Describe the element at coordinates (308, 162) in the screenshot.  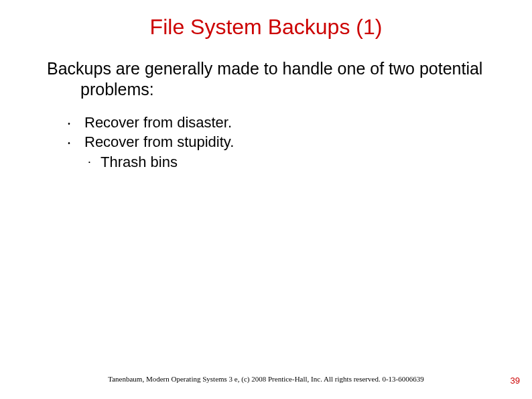
I see `sub-list-item: • Thrash bins` at that location.